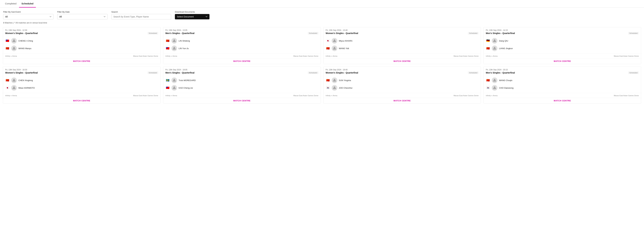 The image size is (644, 244). I want to click on player-flag: 🇹🇼, so click(168, 48).